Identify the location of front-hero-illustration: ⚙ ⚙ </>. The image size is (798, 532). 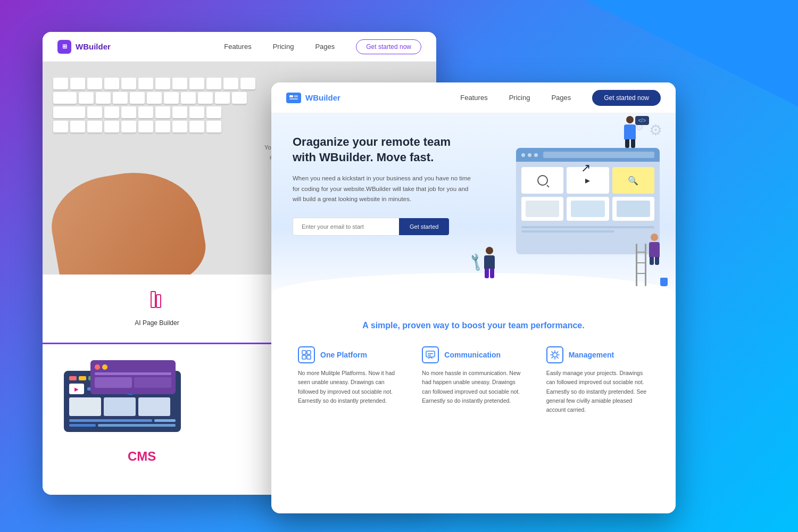
(569, 204).